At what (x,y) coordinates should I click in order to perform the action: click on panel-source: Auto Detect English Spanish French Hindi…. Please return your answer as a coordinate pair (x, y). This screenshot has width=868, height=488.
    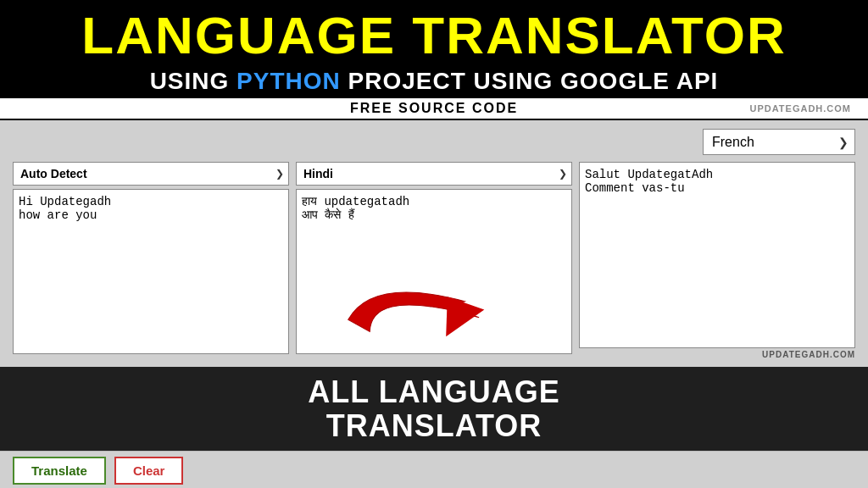
    Looking at the image, I should click on (151, 258).